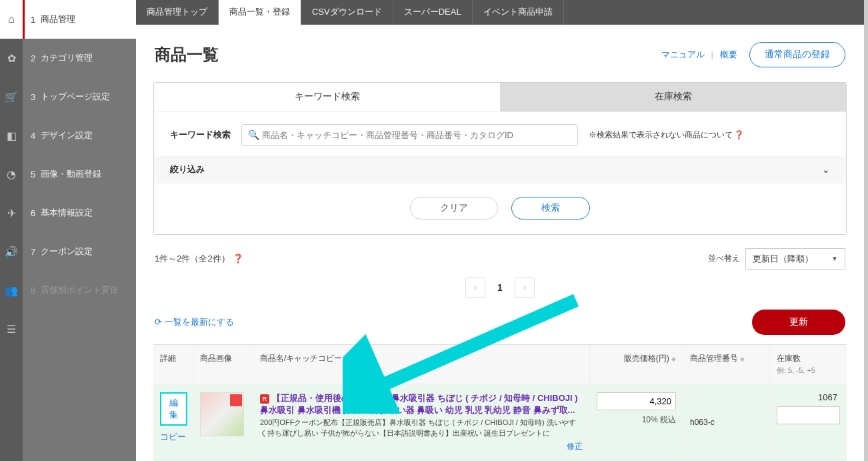 The height and width of the screenshot is (461, 868). What do you see at coordinates (265, 399) in the screenshot?
I see `rakuten-icon: R` at bounding box center [265, 399].